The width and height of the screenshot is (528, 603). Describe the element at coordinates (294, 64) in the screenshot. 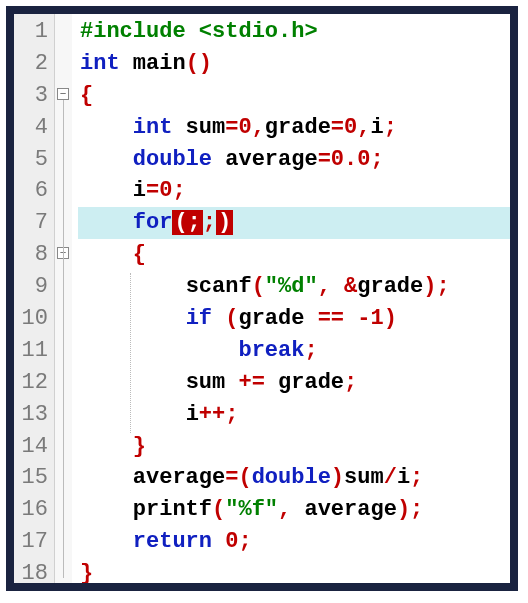

I see `code-line: int main()` at that location.